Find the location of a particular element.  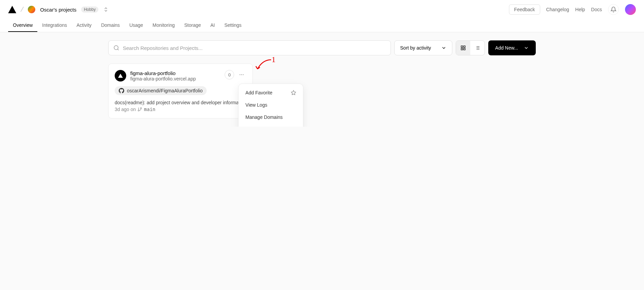

activity-count-badge: 0 is located at coordinates (229, 75).